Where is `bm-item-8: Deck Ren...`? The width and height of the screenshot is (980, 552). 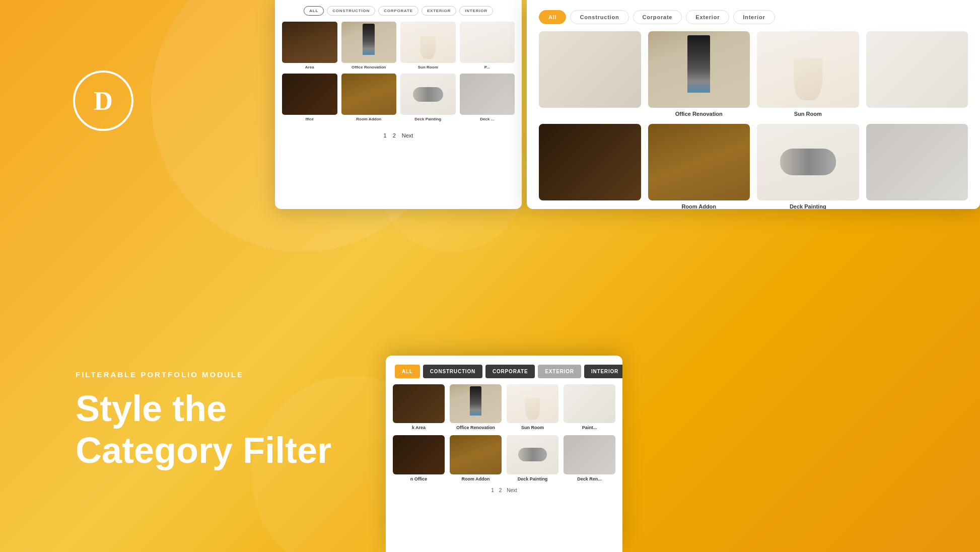 bm-item-8: Deck Ren... is located at coordinates (589, 458).